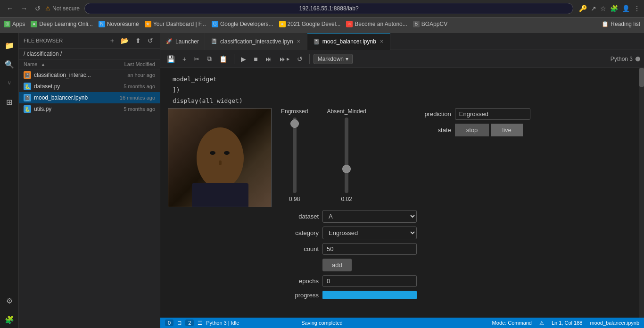 The width and height of the screenshot is (644, 328). What do you see at coordinates (432, 130) in the screenshot?
I see `state-label: state` at bounding box center [432, 130].